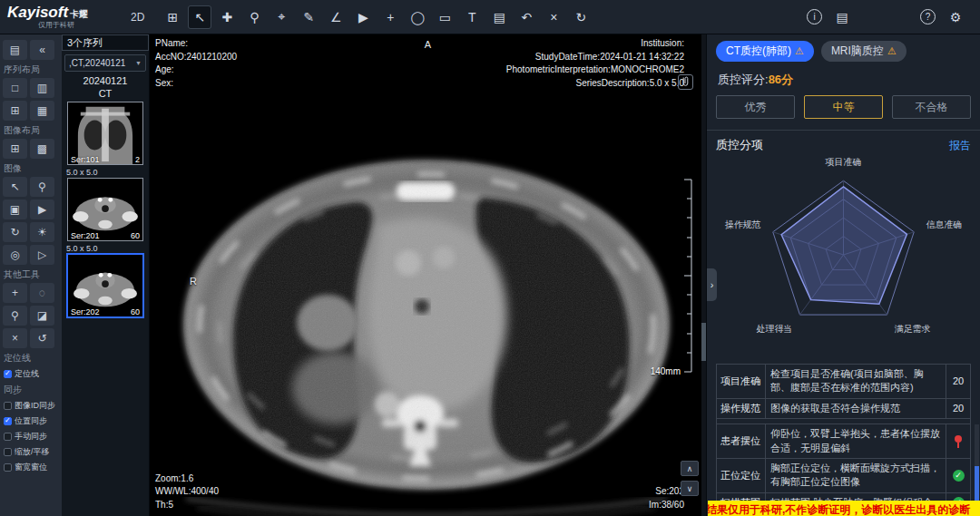  What do you see at coordinates (309, 17) in the screenshot?
I see `ruler-icon: ✎` at bounding box center [309, 17].